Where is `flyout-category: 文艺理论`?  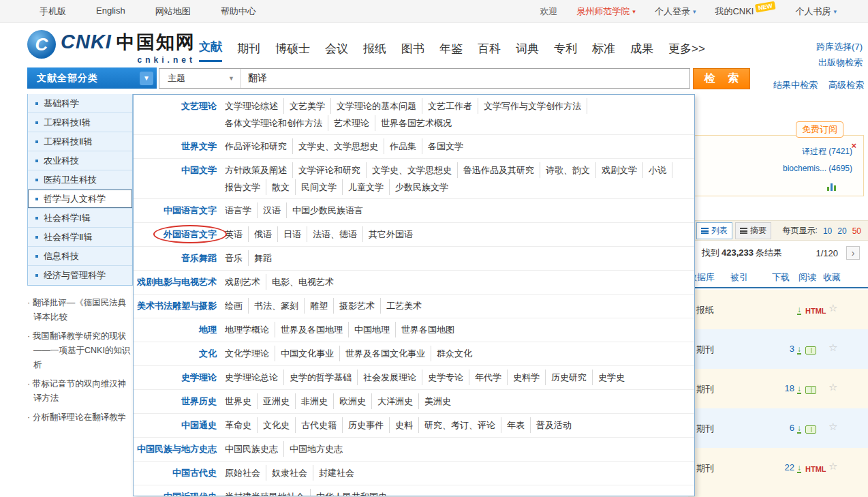
flyout-category: 文艺理论 is located at coordinates (176, 115).